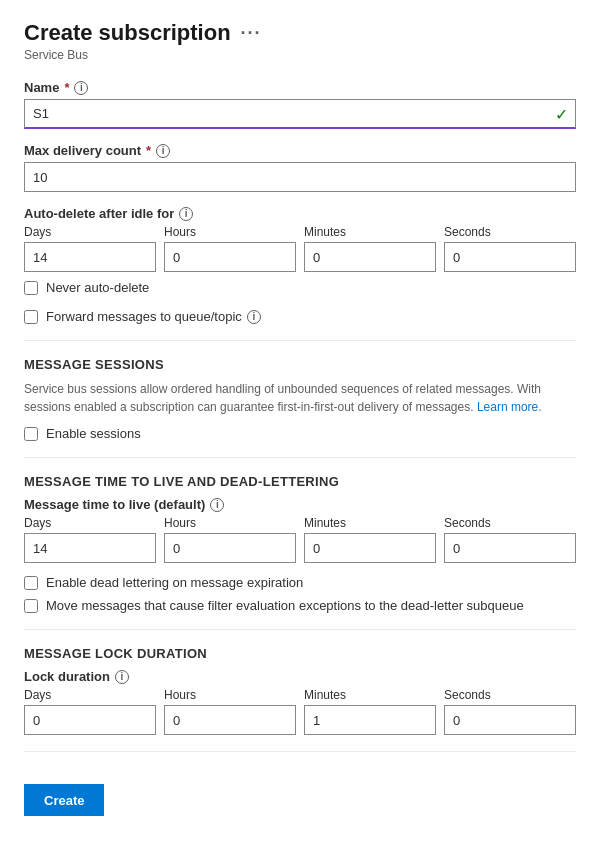 The height and width of the screenshot is (850, 600). What do you see at coordinates (300, 540) in the screenshot?
I see `message-ttl-time-grid: Days Hours Minutes Seconds` at bounding box center [300, 540].